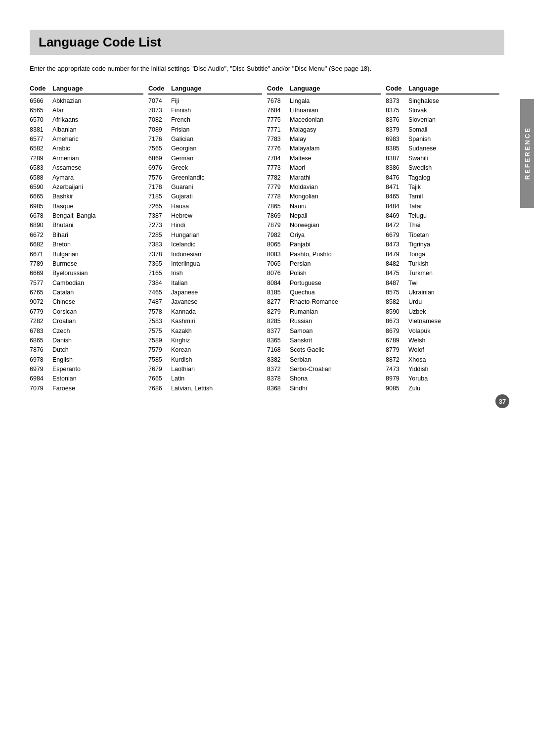  What do you see at coordinates (311, 369) in the screenshot?
I see `language-name: Serbo-Croatian` at bounding box center [311, 369].